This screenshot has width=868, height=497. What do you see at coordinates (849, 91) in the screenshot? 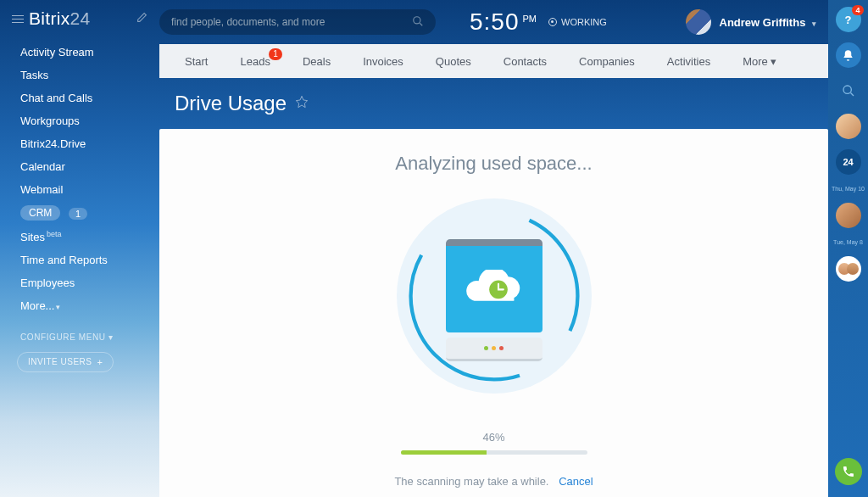
I see `rail-search-button` at bounding box center [849, 91].